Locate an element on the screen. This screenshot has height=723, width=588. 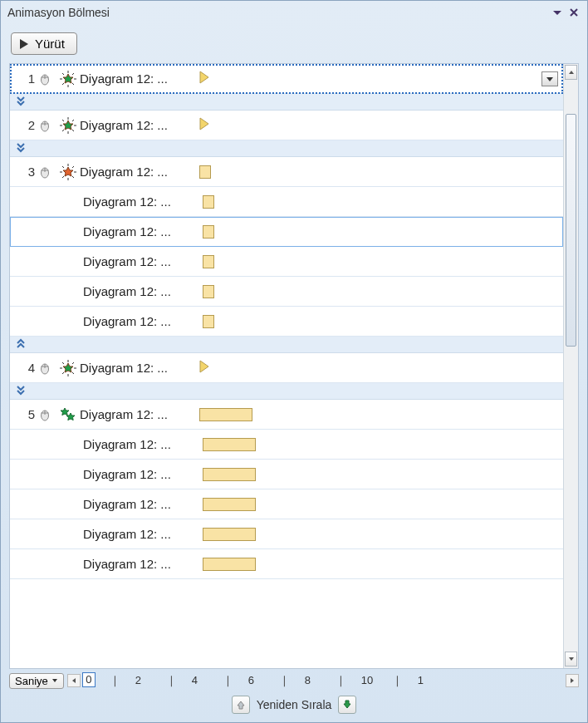
pane-title: Animasyon Bölmesi is located at coordinates (58, 12).